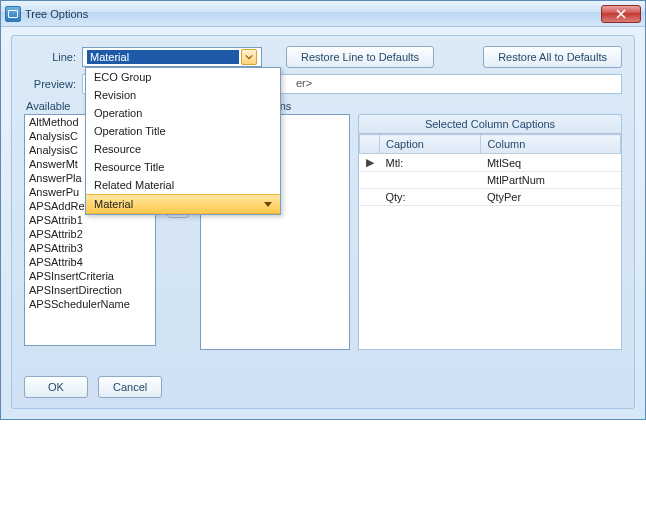 Image resolution: width=646 pixels, height=509 pixels. I want to click on line-label: Line:, so click(50, 57).